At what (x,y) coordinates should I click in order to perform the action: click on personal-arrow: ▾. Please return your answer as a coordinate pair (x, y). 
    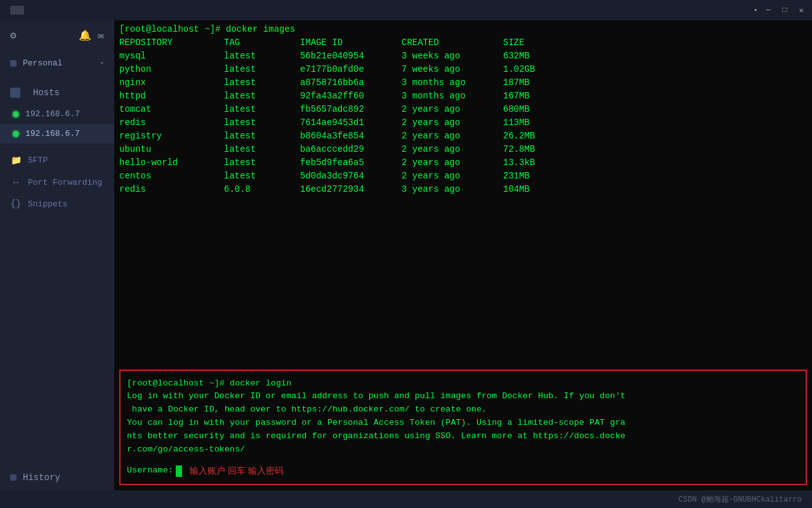
    Looking at the image, I should click on (102, 64).